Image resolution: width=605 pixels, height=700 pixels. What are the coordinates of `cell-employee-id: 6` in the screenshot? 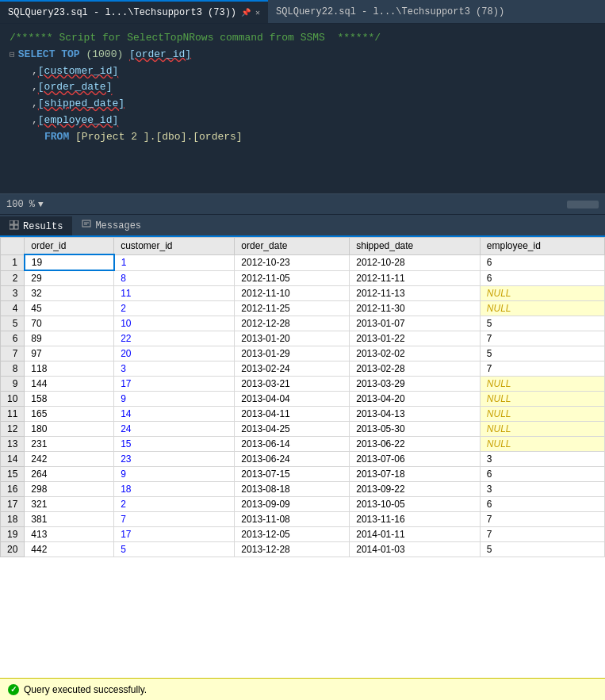 It's located at (542, 278).